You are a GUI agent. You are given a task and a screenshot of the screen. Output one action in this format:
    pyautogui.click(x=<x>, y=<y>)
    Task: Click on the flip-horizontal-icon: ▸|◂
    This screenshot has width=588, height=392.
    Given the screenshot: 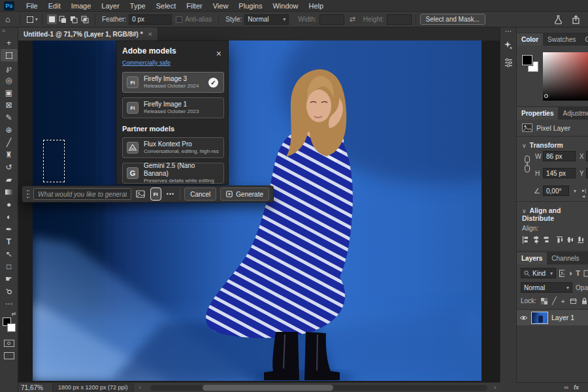 What is the action you would take?
    pyautogui.click(x=585, y=193)
    